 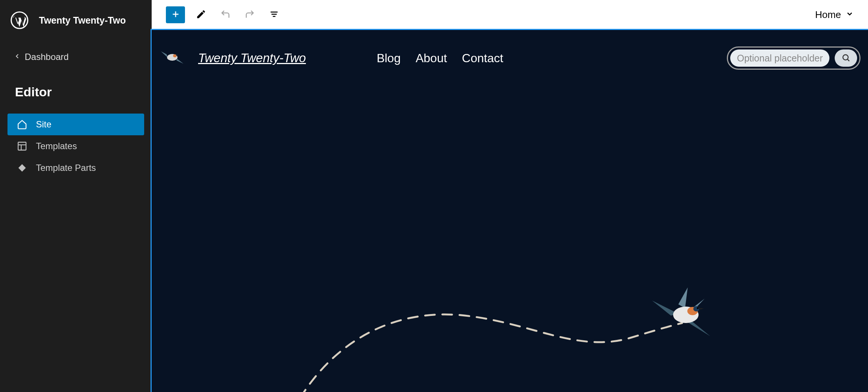 I want to click on navigation-block: Blog About Contact, so click(x=440, y=58).